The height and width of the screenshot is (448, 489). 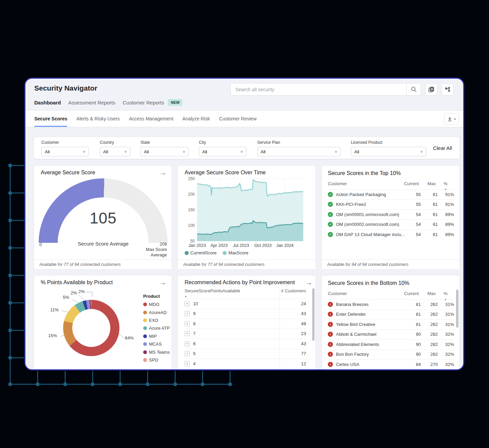 What do you see at coordinates (429, 334) in the screenshot?
I see `max-score: 282` at bounding box center [429, 334].